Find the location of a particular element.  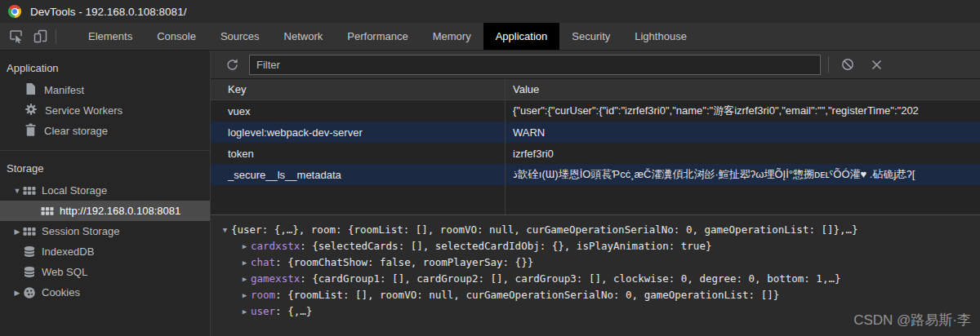

device-toolbar-icon is located at coordinates (40, 37).